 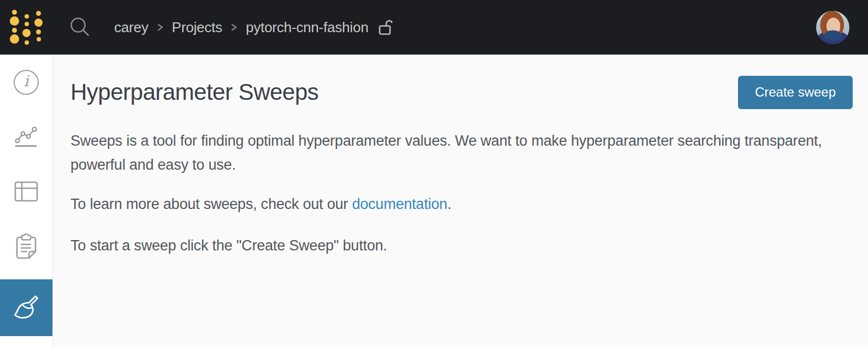 What do you see at coordinates (131, 27) in the screenshot?
I see `breadcrumb-entity: carey` at bounding box center [131, 27].